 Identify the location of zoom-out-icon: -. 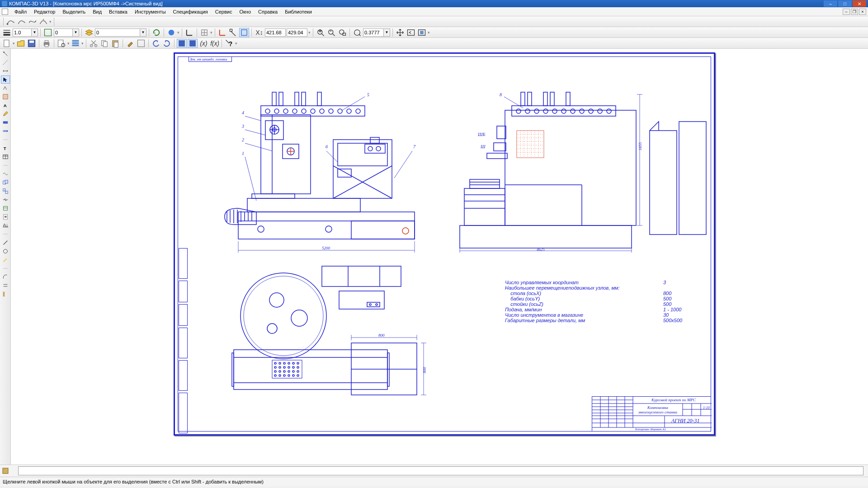
(331, 33).